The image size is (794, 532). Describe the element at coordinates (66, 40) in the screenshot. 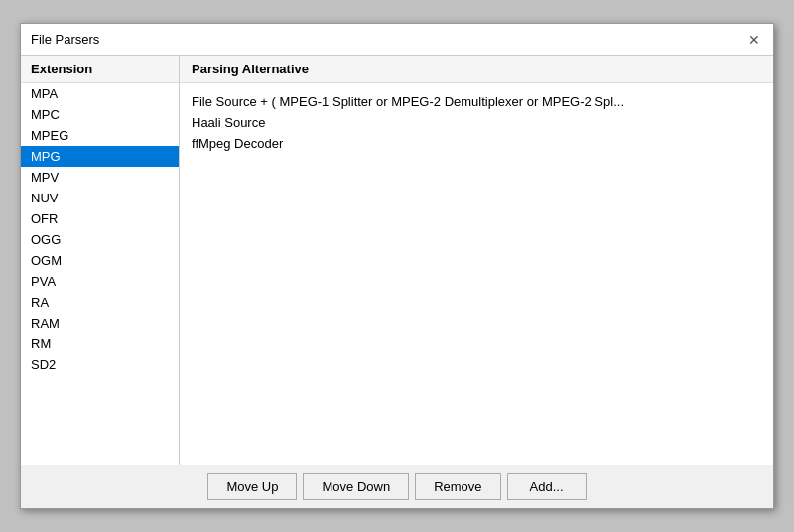

I see `dialog-title: File Parsers` at that location.